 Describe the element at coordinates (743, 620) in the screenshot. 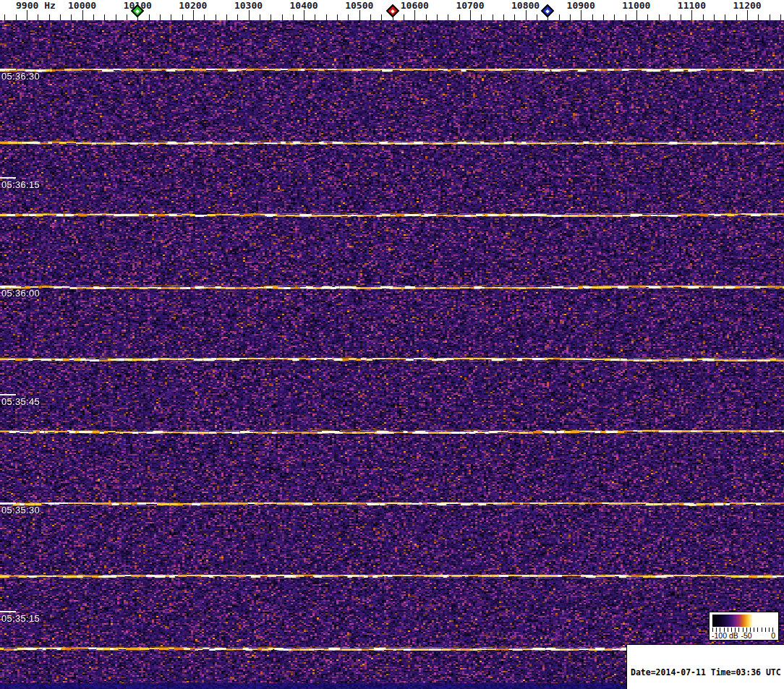

I see `colorbar-gradient` at that location.